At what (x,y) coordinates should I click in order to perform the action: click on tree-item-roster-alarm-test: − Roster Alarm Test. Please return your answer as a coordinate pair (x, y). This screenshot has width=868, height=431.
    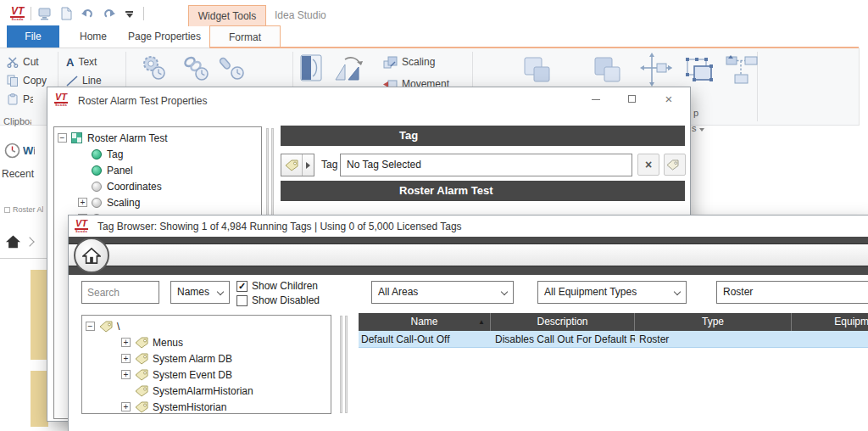
    Looking at the image, I should click on (159, 137).